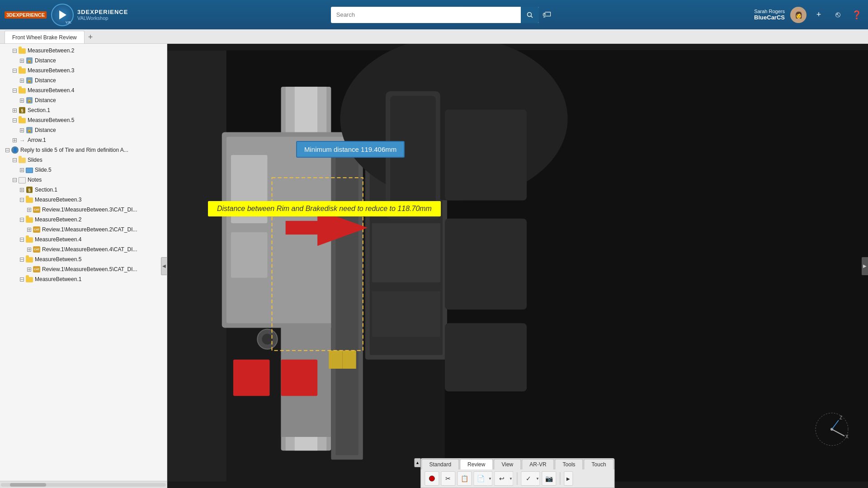 This screenshot has width=868, height=488. What do you see at coordinates (490, 479) in the screenshot?
I see `paste-dropdown-arrow: ▼` at bounding box center [490, 479].